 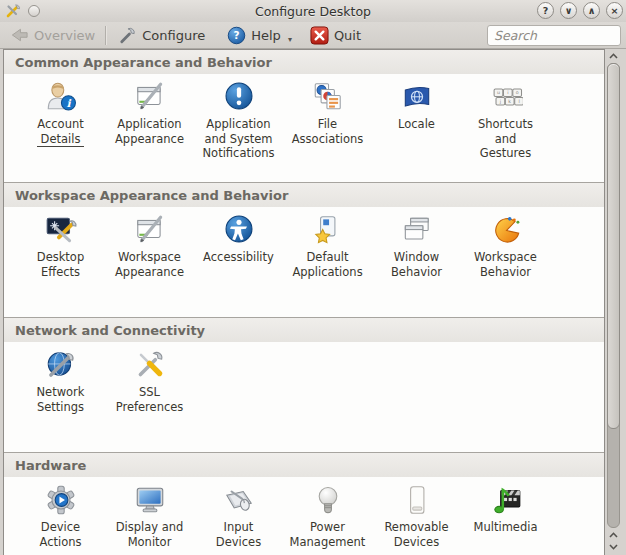 What do you see at coordinates (106, 36) in the screenshot?
I see `toolbar-separator` at bounding box center [106, 36].